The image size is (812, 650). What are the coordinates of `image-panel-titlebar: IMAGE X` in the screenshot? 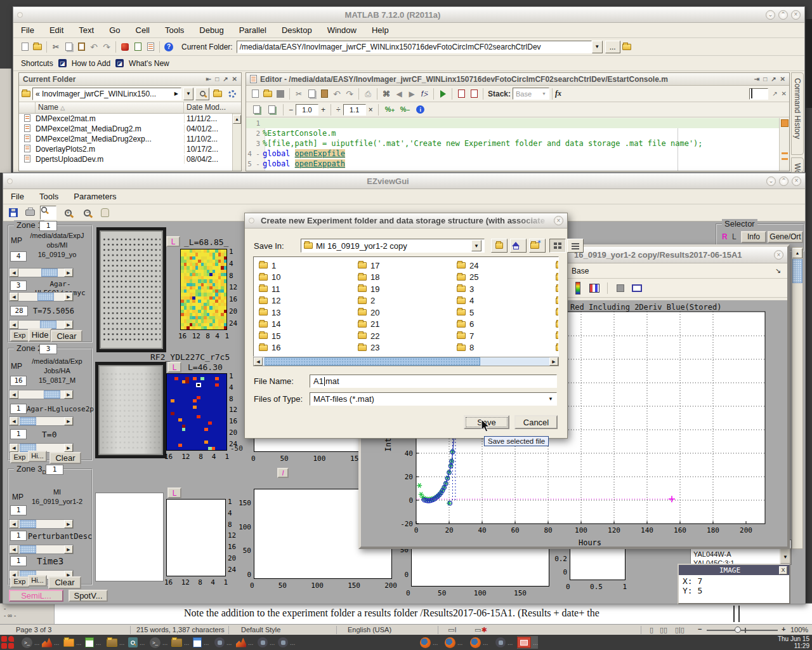 It's located at (734, 570).